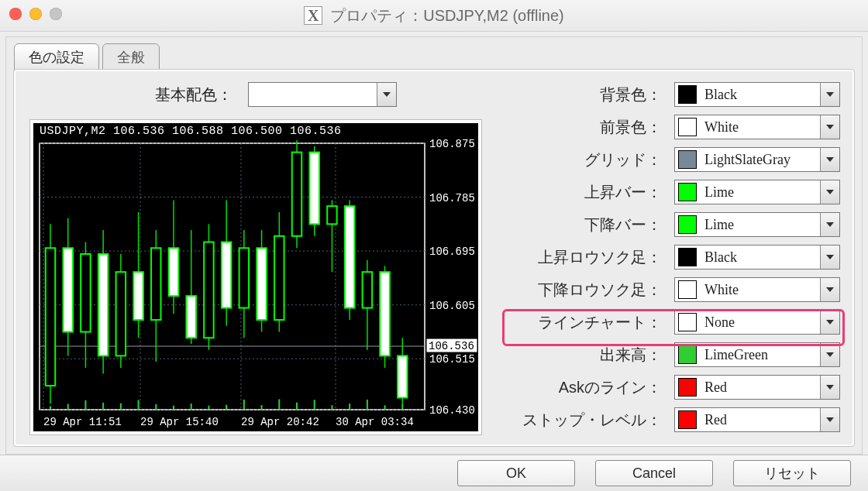 This screenshot has width=868, height=491. What do you see at coordinates (375, 422) in the screenshot?
I see `svg-text: 30 Apr 03:34` at bounding box center [375, 422].